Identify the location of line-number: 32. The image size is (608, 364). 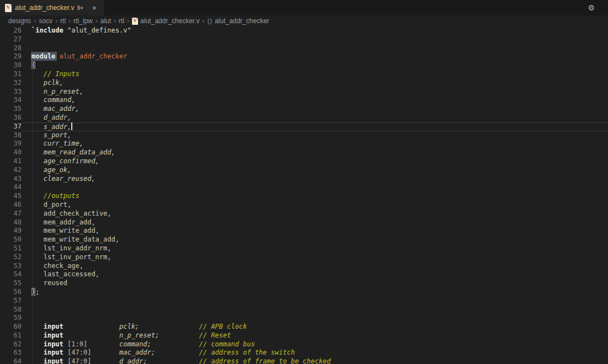
(11, 83).